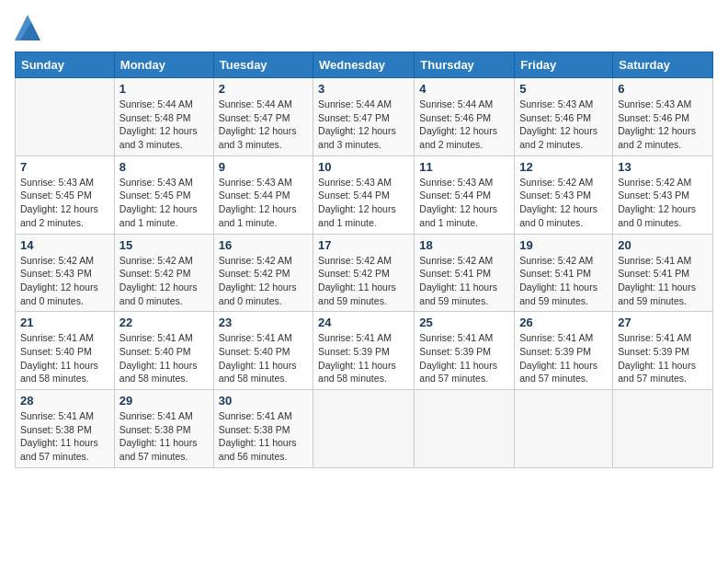  I want to click on day-number: 27, so click(663, 322).